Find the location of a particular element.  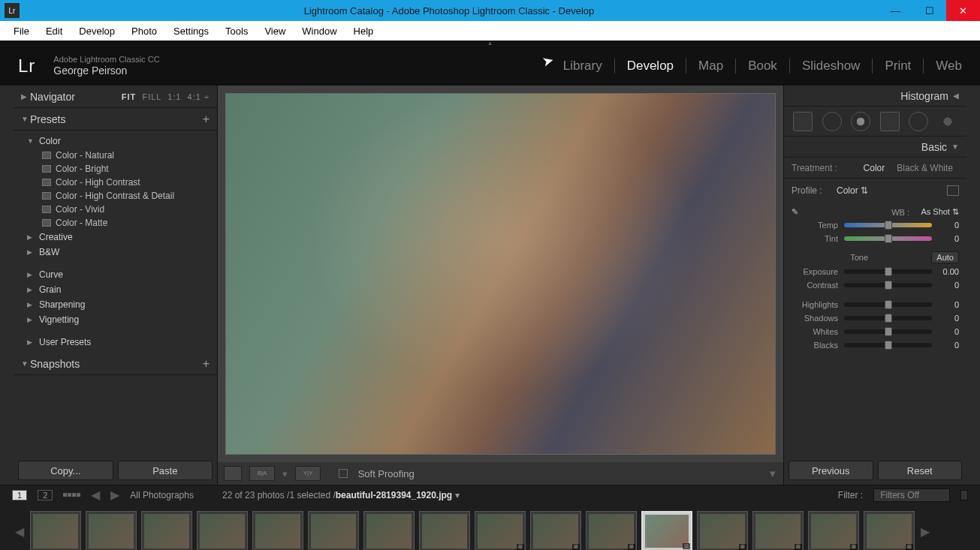

brush-tool is located at coordinates (948, 122).